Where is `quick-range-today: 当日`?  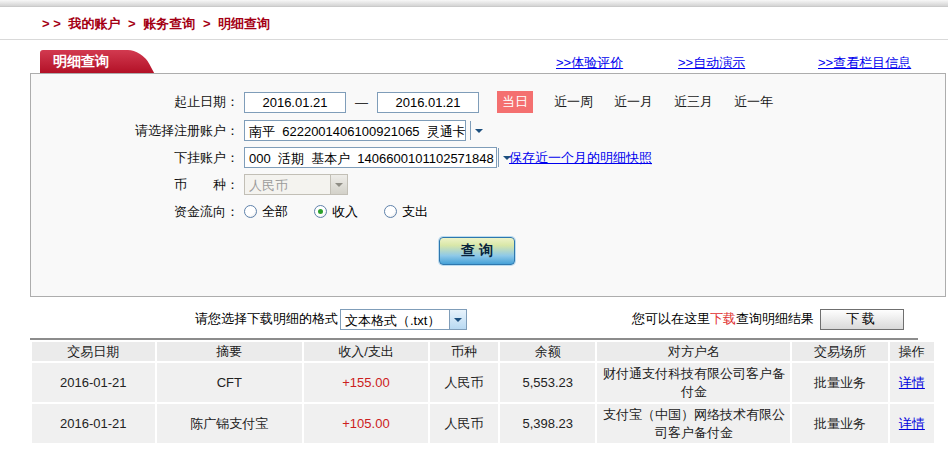
quick-range-today: 当日 is located at coordinates (515, 102).